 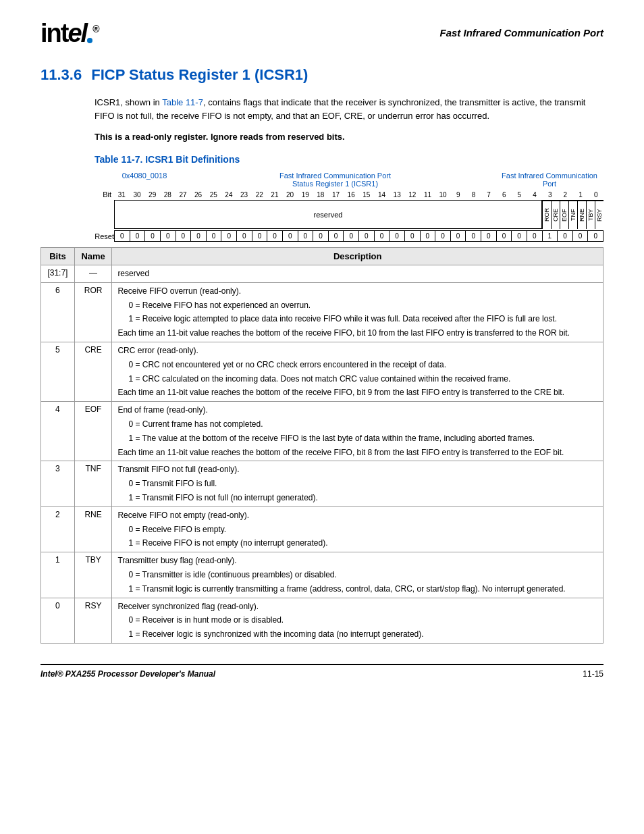 I want to click on desc-paragraph: 1 = Receive FIFO is not empty (no interr…, so click(x=358, y=543).